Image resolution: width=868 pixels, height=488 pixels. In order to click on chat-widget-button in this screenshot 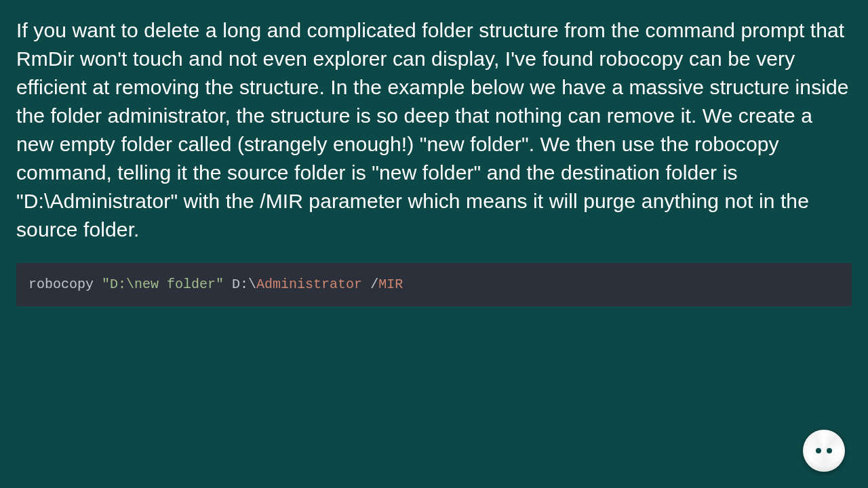, I will do `click(824, 451)`.